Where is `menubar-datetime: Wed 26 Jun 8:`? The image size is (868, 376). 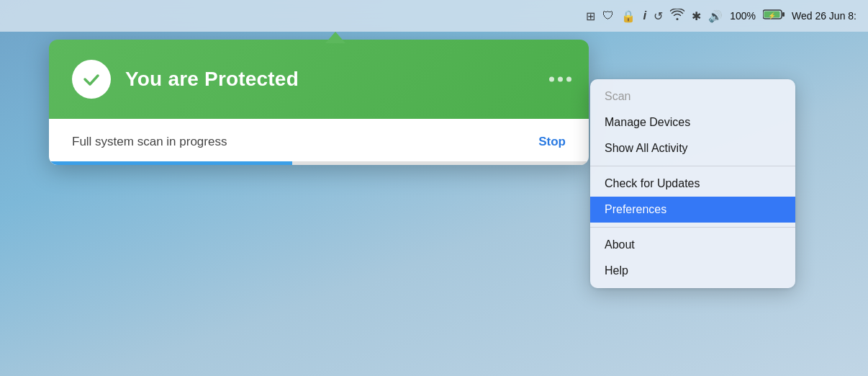
menubar-datetime: Wed 26 Jun 8: is located at coordinates (824, 16).